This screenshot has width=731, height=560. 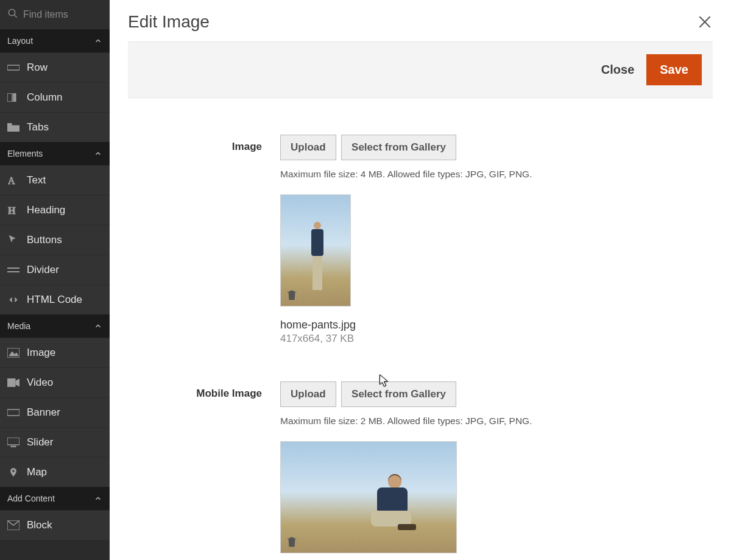 I want to click on sidebar-item-slider: Slider, so click(x=55, y=442).